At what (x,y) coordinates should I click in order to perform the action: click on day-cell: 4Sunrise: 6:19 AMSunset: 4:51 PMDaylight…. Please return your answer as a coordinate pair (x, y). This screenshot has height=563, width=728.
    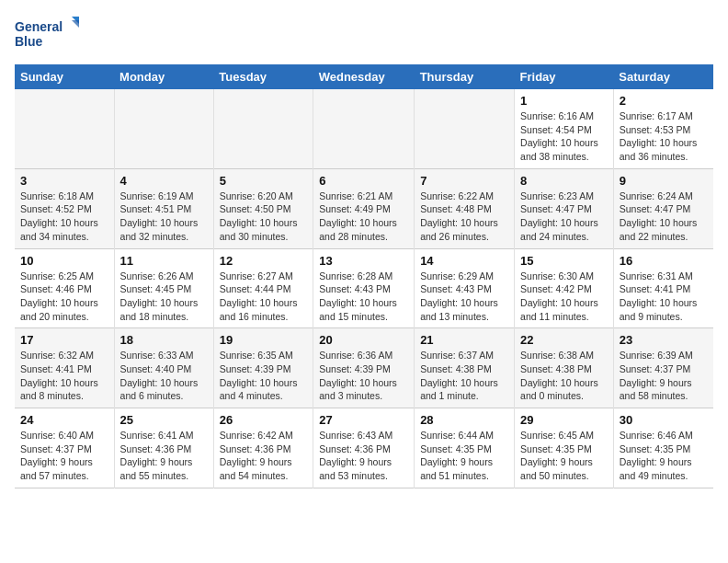
    Looking at the image, I should click on (164, 208).